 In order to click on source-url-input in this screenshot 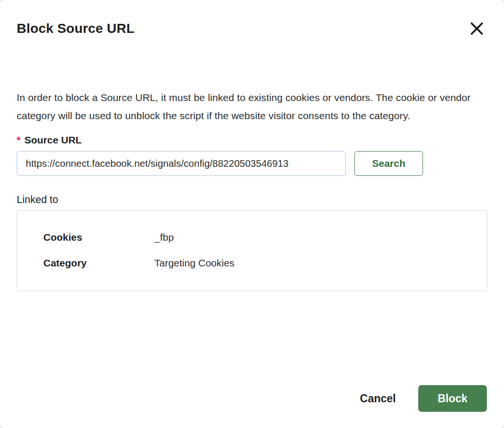, I will do `click(181, 163)`.